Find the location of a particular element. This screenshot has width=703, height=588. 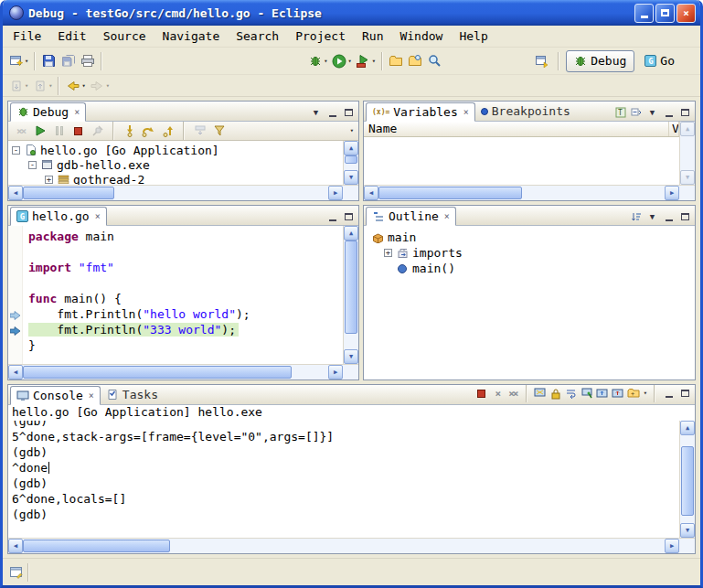

search-button is located at coordinates (435, 61).